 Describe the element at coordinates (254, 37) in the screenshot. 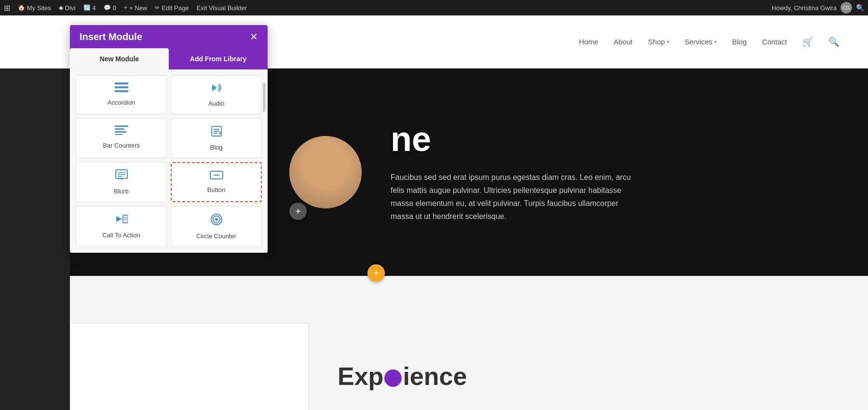

I see `module-close-button: ✕` at that location.